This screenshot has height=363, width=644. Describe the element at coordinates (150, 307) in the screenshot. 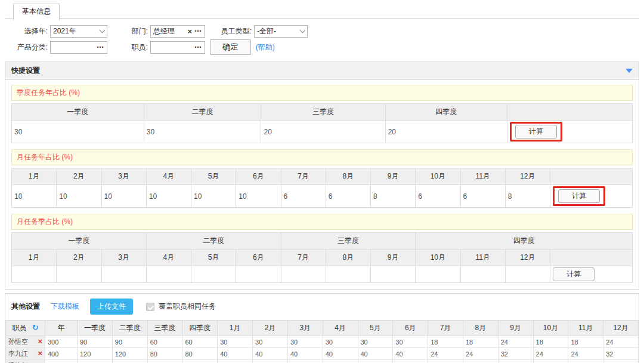

I see `checkbox-checked-icon` at that location.